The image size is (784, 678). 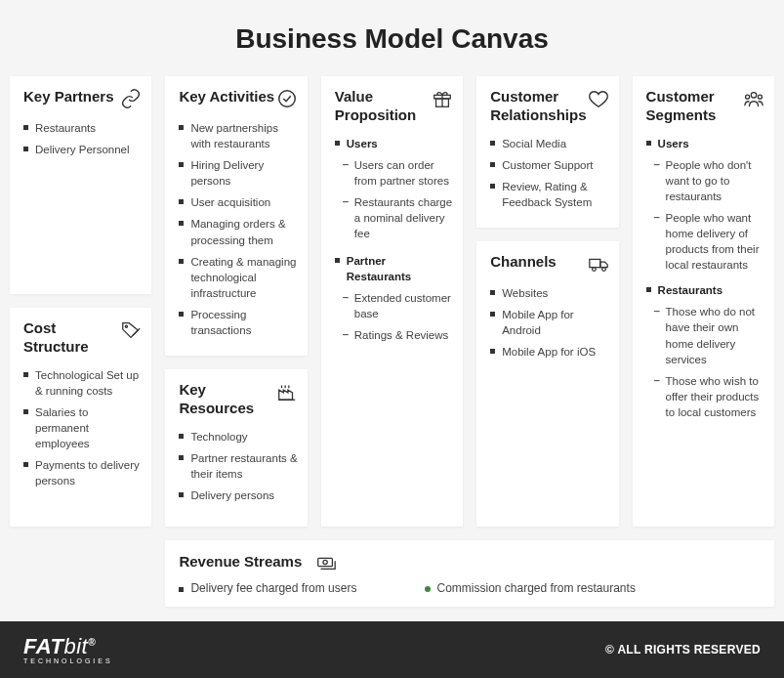 I want to click on logo-subtext: TECHNOLOGIES, so click(x=68, y=660).